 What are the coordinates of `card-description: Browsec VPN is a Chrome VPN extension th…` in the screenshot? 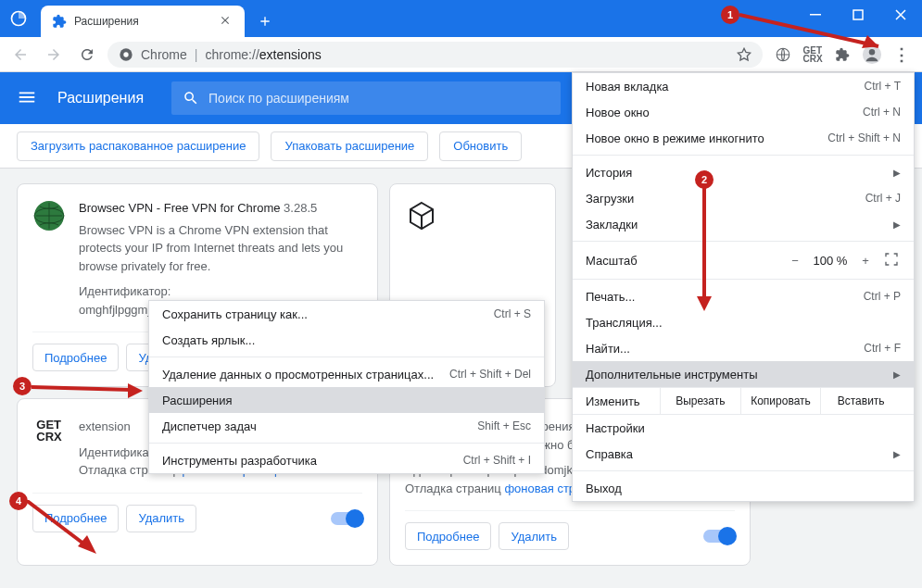 It's located at (221, 248).